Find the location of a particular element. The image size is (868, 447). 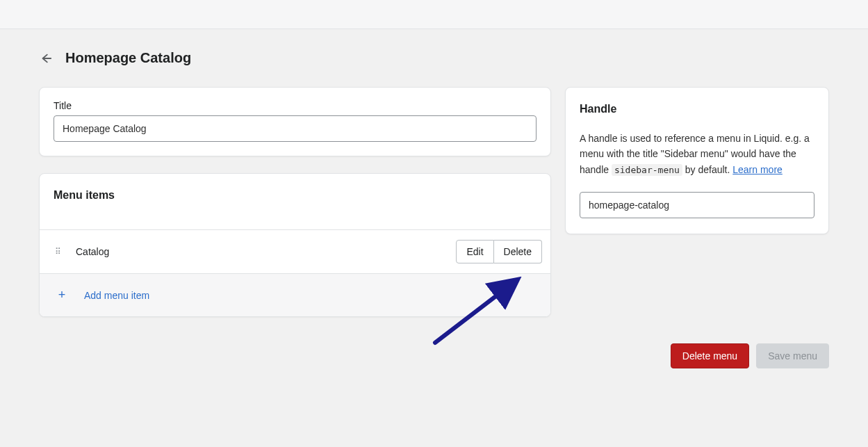

handle-desc-text-2: by default. is located at coordinates (707, 170).